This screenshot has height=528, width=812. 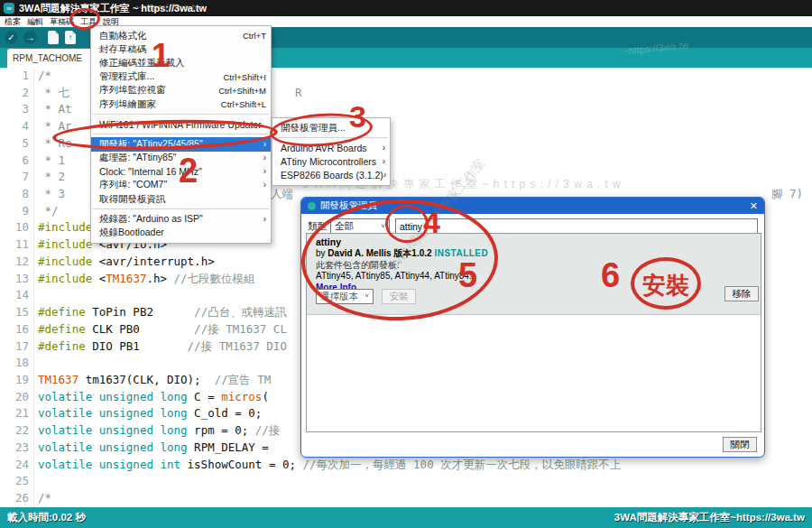 I want to click on installed-badge: INSTALLED, so click(x=461, y=253).